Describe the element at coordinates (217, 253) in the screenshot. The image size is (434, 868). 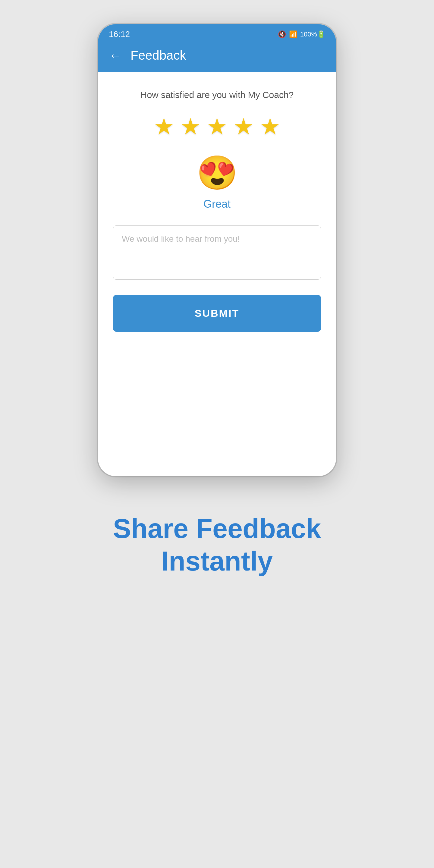
I see `feedback-input` at that location.